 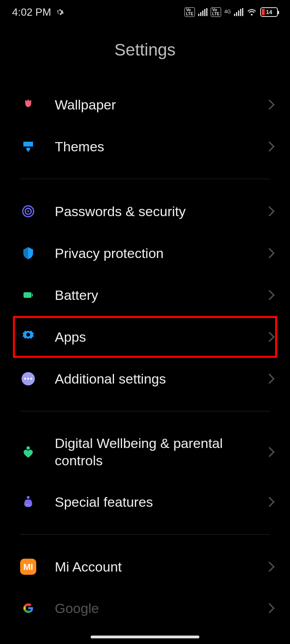 I want to click on page-title: Settings, so click(x=145, y=54).